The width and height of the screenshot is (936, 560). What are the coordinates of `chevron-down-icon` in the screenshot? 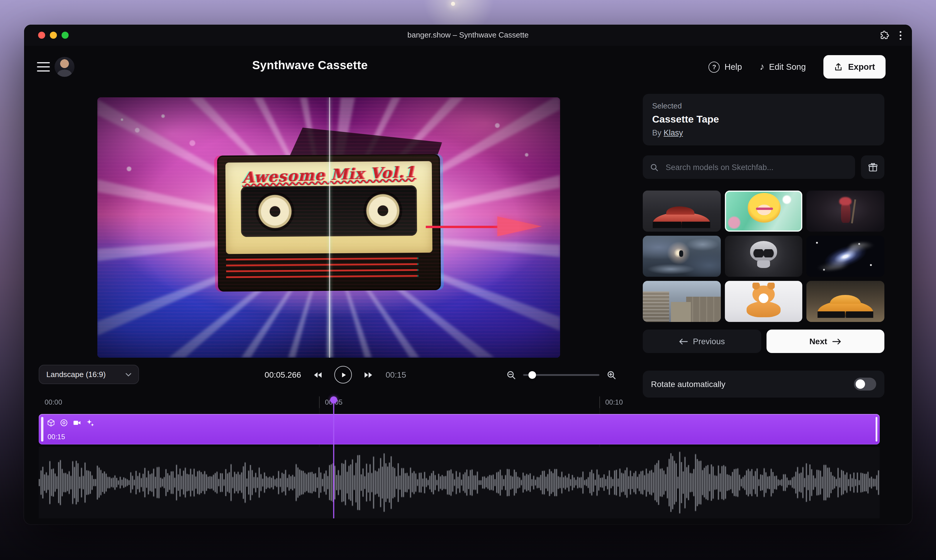 It's located at (128, 374).